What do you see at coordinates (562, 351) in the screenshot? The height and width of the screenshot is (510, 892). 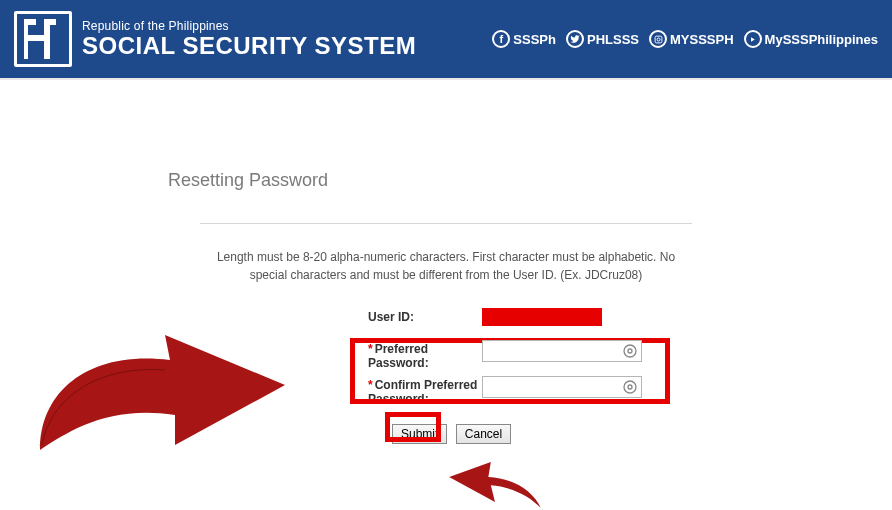 I see `preferred-password-input` at bounding box center [562, 351].